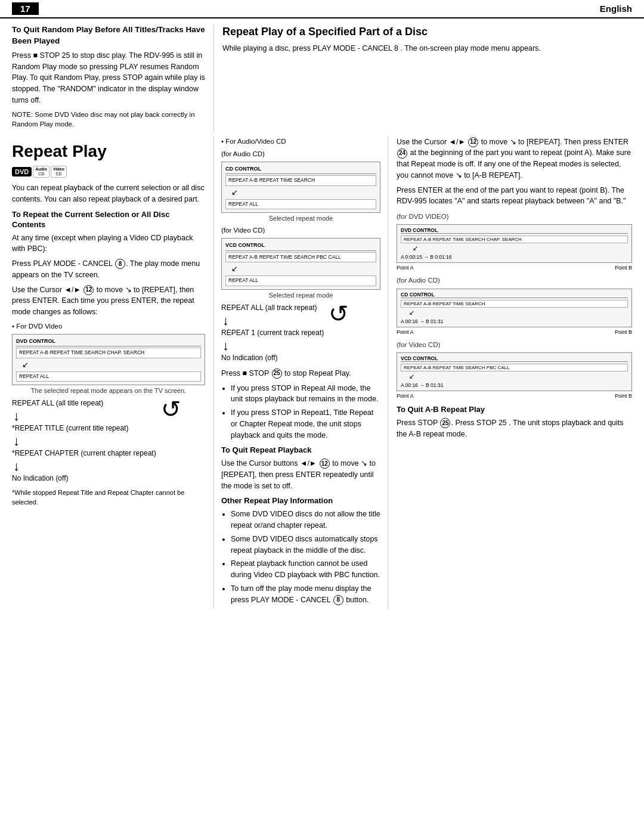  Describe the element at coordinates (109, 353) in the screenshot. I see `dvd-menu-row1: REPEAT A-B REPEAT TIME SEARCH CHAP. SEAR…` at that location.